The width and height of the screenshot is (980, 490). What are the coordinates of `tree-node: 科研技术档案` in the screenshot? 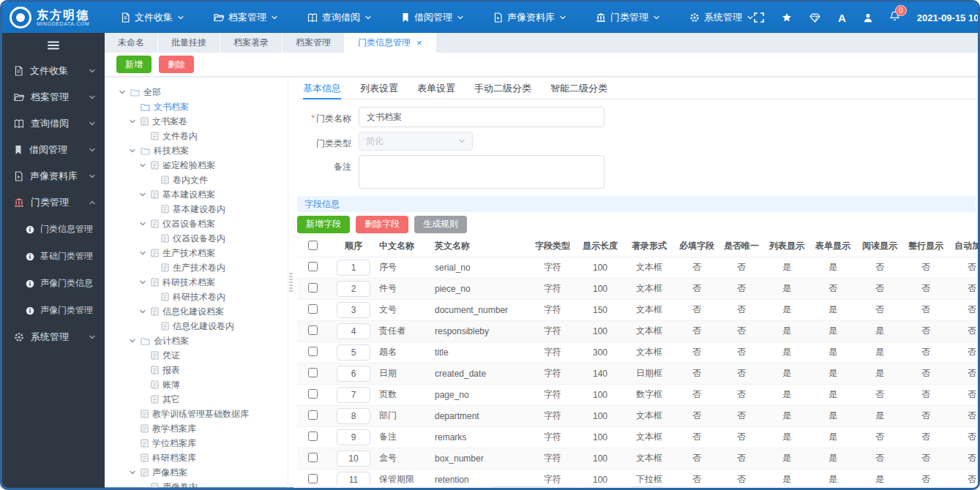 It's located at (198, 282).